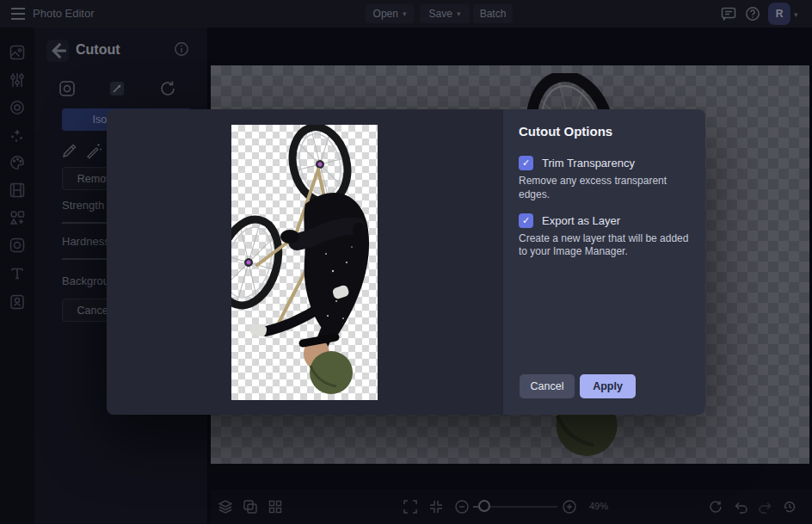 This screenshot has width=812, height=524. I want to click on cutout-options-pane: Cutout Options Trim Transparency Remove …, so click(604, 262).